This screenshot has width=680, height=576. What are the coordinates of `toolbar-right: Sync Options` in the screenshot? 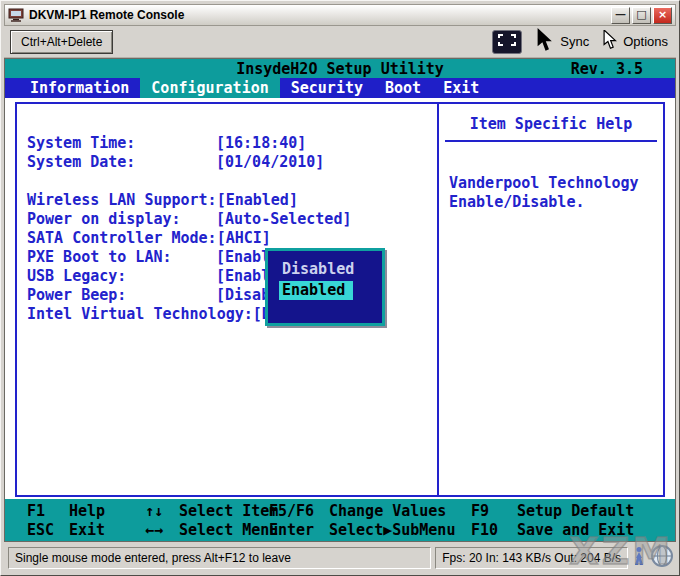 It's located at (580, 42).